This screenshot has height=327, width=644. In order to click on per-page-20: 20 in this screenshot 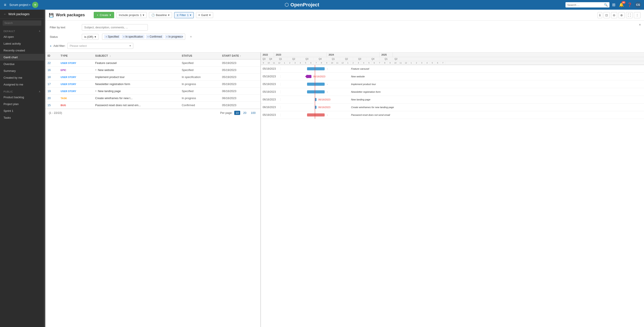, I will do `click(245, 113)`.